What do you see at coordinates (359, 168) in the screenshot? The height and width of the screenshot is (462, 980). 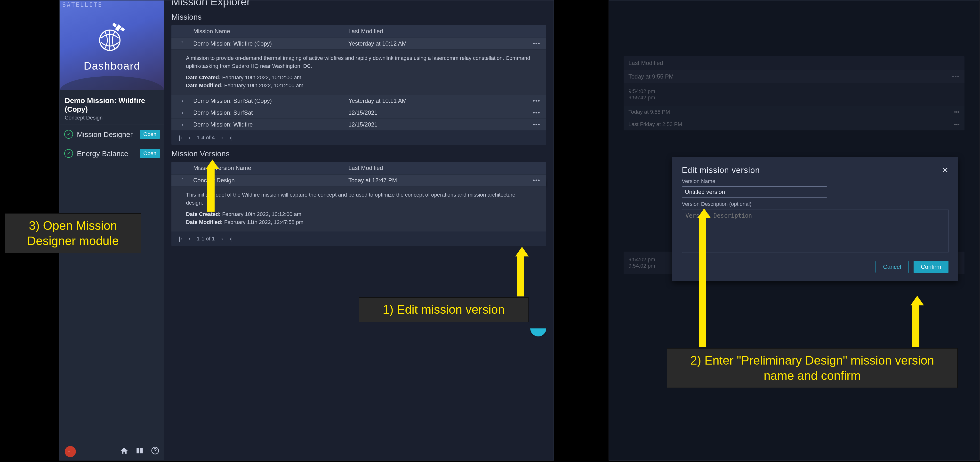 I see `versions-table-header: Mission Version Name Last Modified` at bounding box center [359, 168].